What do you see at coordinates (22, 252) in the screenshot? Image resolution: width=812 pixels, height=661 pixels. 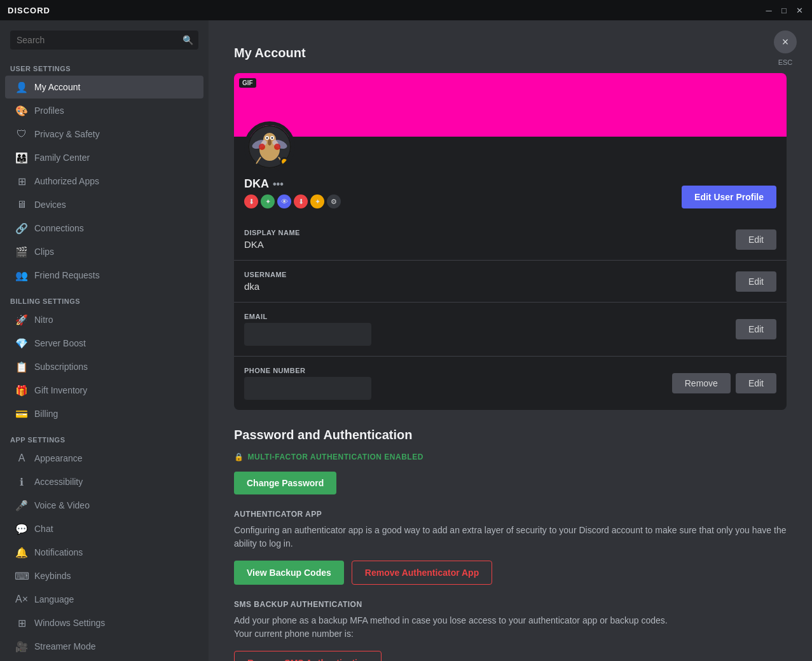 I see `clips-icon: 🎬` at bounding box center [22, 252].